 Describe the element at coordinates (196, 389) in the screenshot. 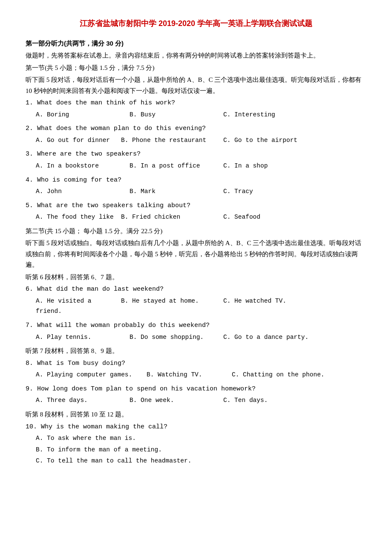

I see `q9-text: 9. How long does Tom plan to spend on hi…` at that location.